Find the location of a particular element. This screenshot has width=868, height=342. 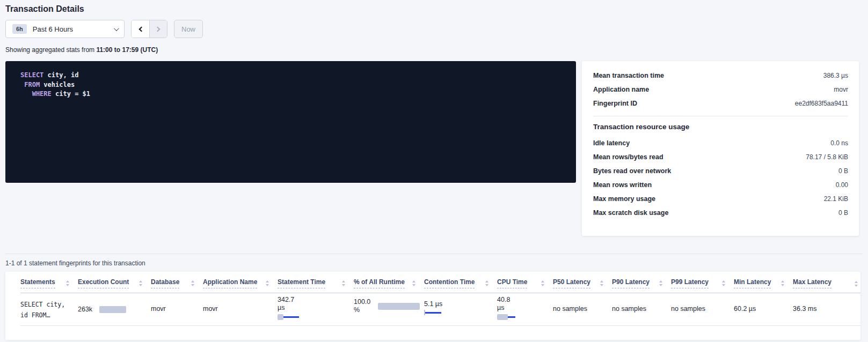

cpu-time-bar is located at coordinates (525, 317).